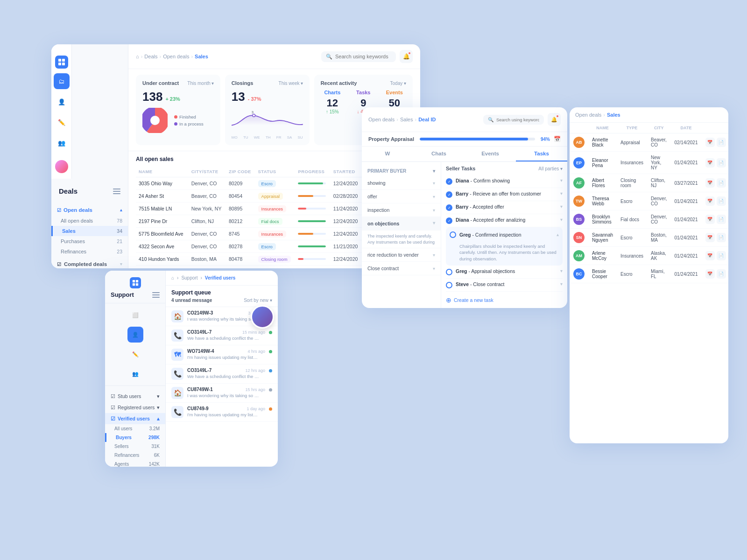 The height and width of the screenshot is (560, 747). I want to click on task-item: Diana - Confirm showing ▾, so click(504, 182).